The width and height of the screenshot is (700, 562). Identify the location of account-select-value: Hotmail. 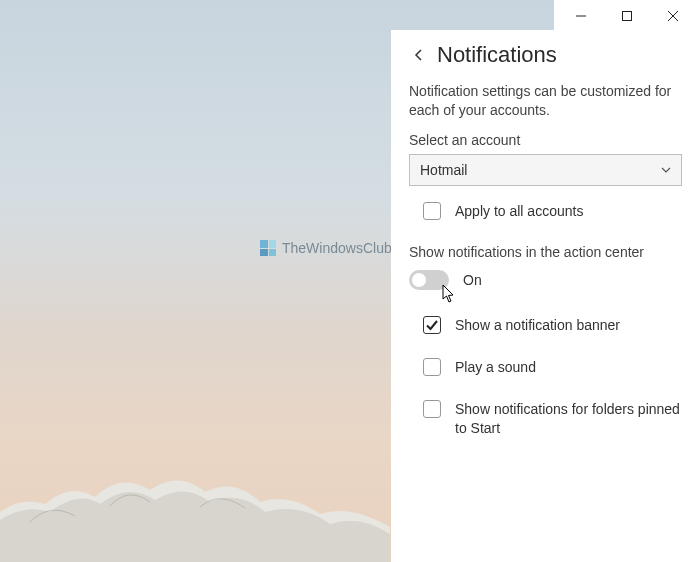
(444, 170).